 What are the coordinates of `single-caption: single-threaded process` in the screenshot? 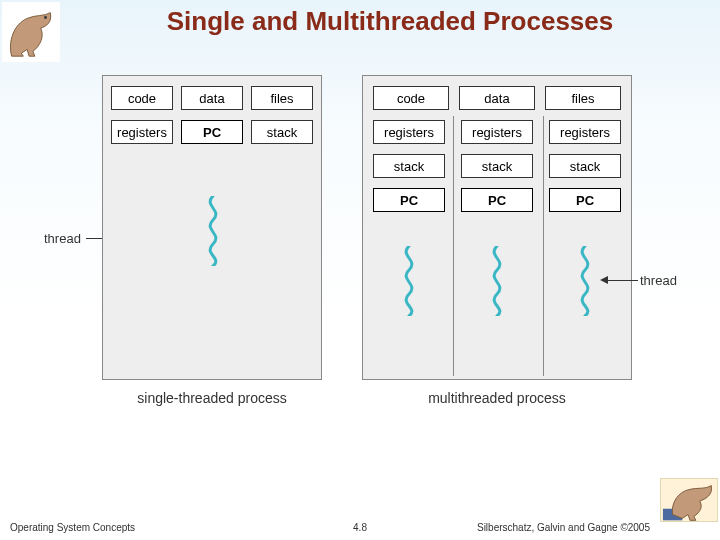 It's located at (212, 398).